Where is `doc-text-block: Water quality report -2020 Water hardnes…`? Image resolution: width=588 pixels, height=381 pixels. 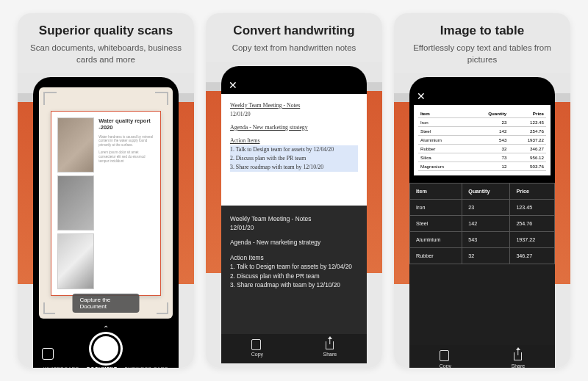
doc-text-block: Water quality report -2020 Water hardnes… is located at coordinates (126, 203).